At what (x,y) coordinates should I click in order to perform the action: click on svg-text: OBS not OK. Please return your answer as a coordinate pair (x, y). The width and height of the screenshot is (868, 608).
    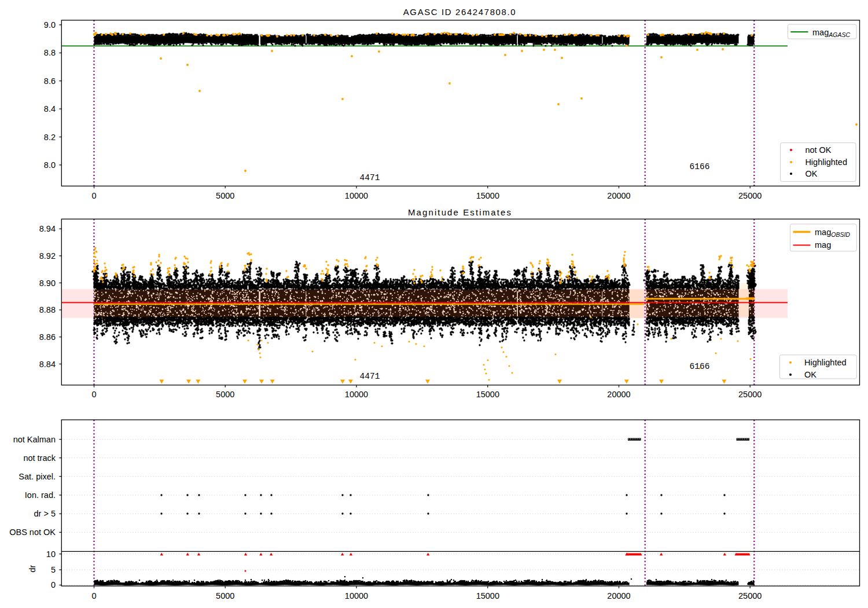
    Looking at the image, I should click on (32, 532).